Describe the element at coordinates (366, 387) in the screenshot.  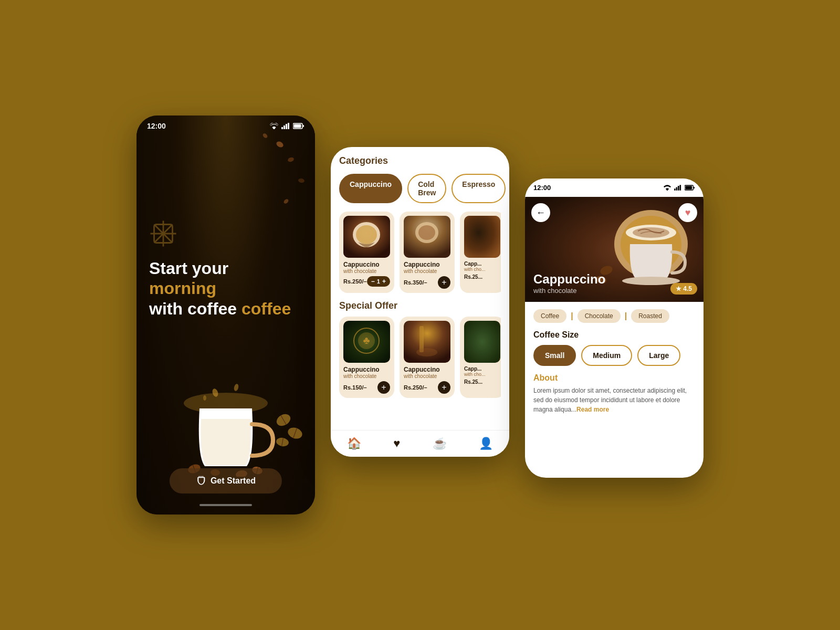
I see `special-price-row-1: Rs.150/– +` at that location.